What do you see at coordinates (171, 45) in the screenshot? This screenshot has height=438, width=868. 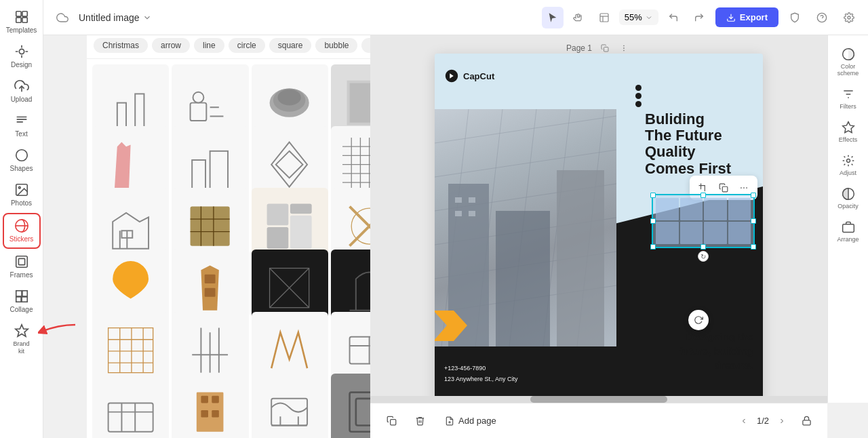 I see `filter-tag-arrow: arrow` at bounding box center [171, 45].